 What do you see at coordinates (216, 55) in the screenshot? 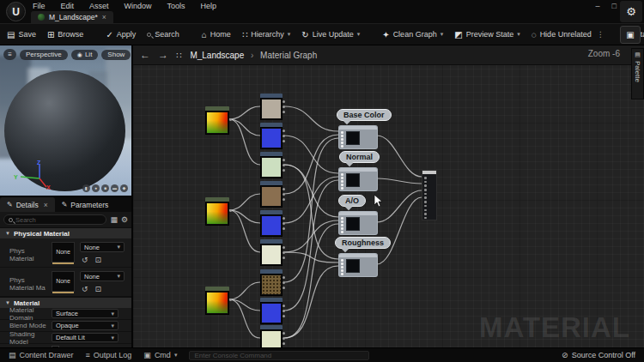
I see `breadcrumb-root: M_Landscape` at bounding box center [216, 55].